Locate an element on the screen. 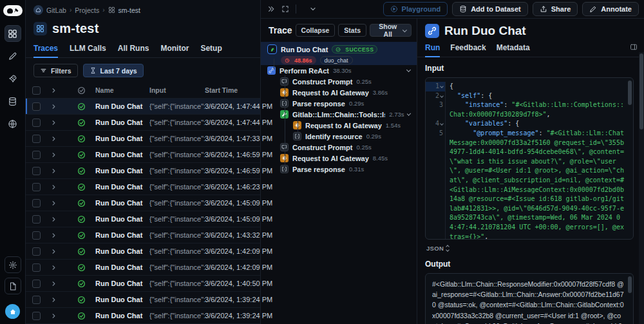 Image resolution: width=644 pixels, height=324 pixels. run-tab-feedback: Feedback is located at coordinates (468, 50).